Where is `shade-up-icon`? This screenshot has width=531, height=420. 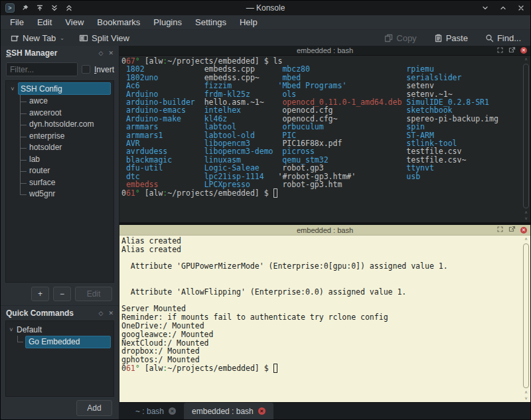
shade-up-icon is located at coordinates (69, 8).